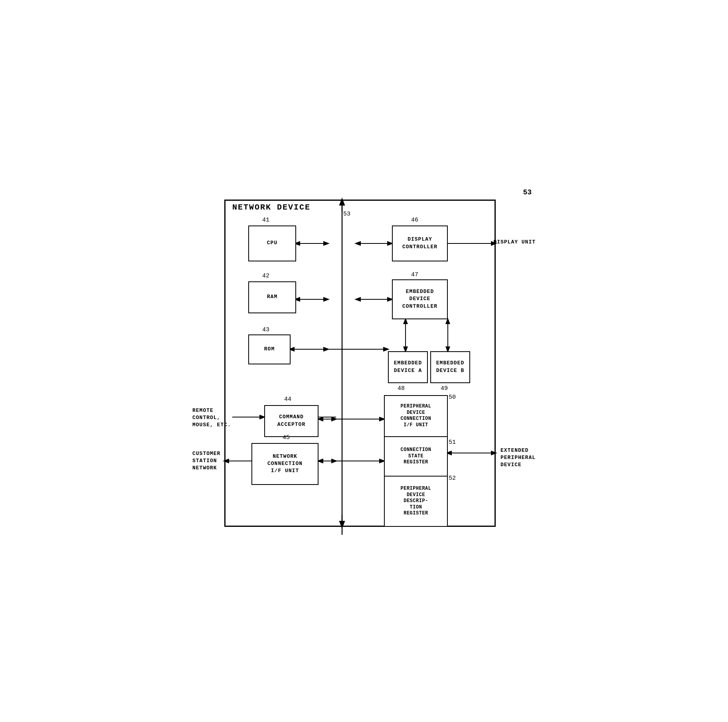 Image resolution: width=728 pixels, height=722 pixels. What do you see at coordinates (269, 350) in the screenshot?
I see `rom-block: ROM` at bounding box center [269, 350].